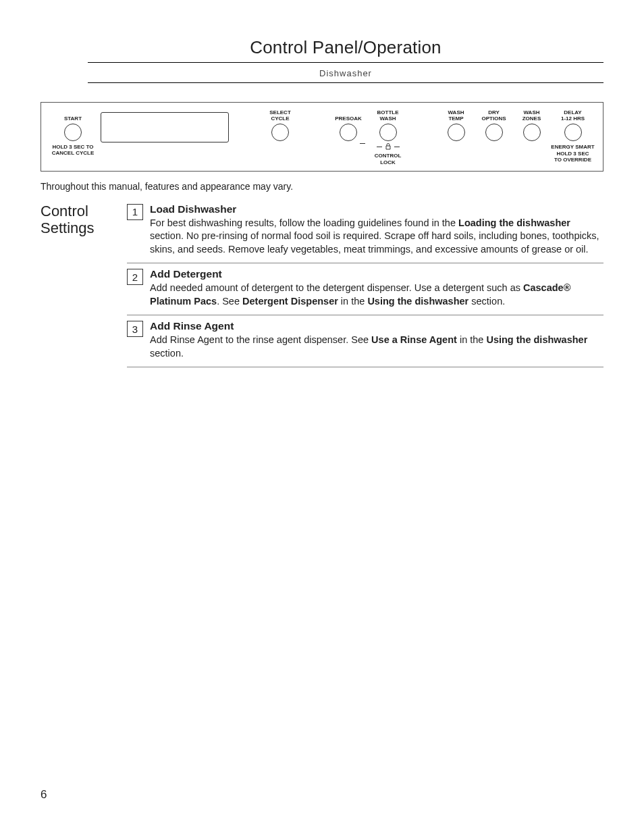 The height and width of the screenshot is (834, 644). What do you see at coordinates (346, 82) in the screenshot?
I see `header-rule` at bounding box center [346, 82].